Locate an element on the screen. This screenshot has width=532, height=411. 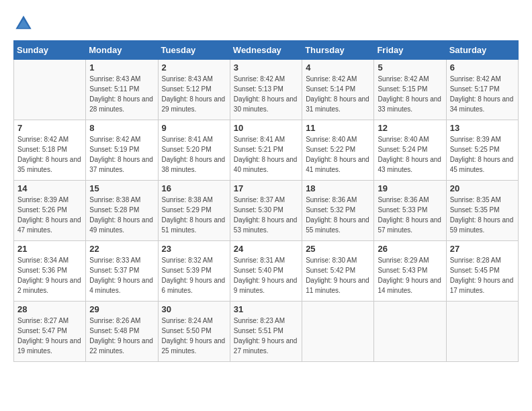
page-header is located at coordinates (266, 24).